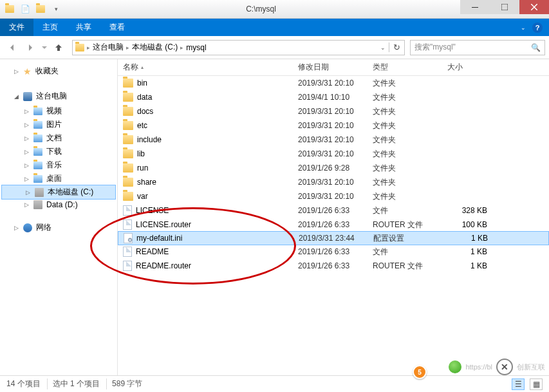 The height and width of the screenshot is (392, 549). I want to click on file-row: my-default.ini2019/3/31 23:44配置设置1 KB, so click(333, 238).